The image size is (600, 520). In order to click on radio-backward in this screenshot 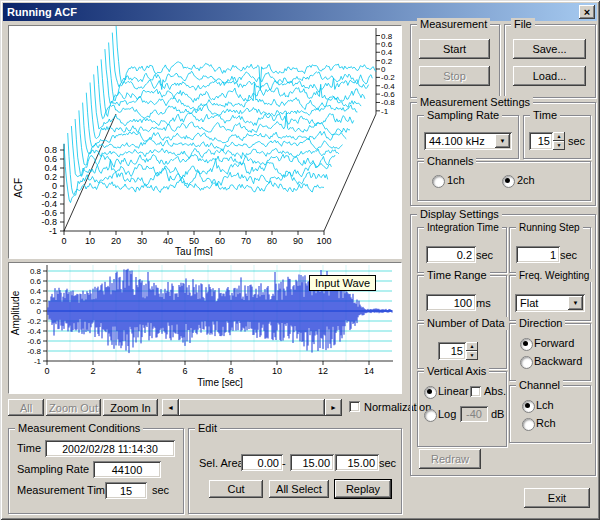, I will do `click(526, 362)`.